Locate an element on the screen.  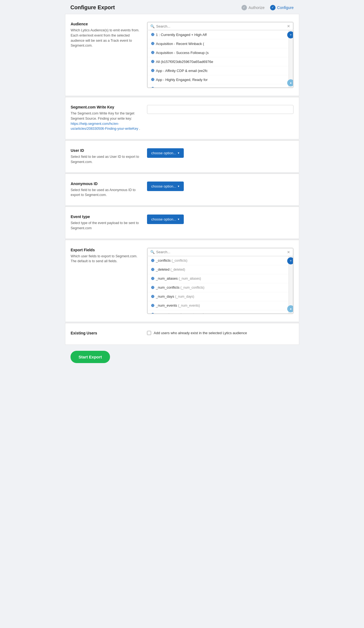
export-fields-search-box: 🔍 ✕ is located at coordinates (220, 252).